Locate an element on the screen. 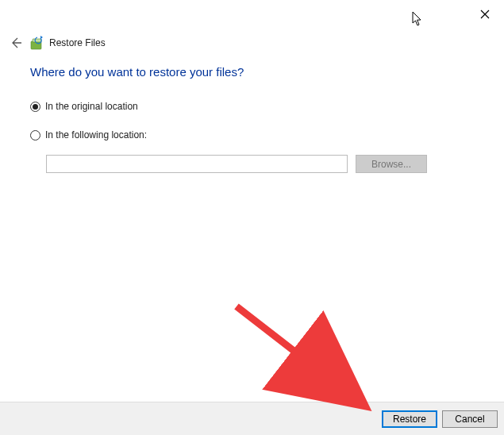 The image size is (504, 435). cancel-button: Cancel is located at coordinates (470, 419).